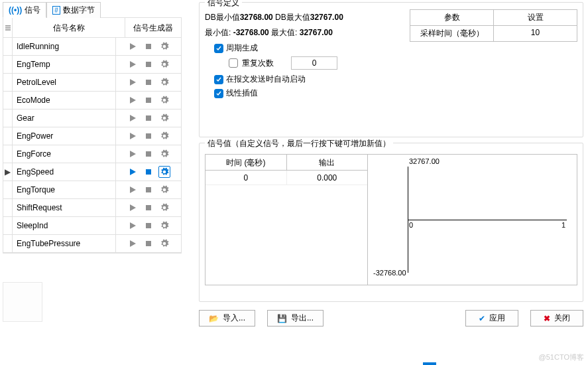  Describe the element at coordinates (497, 319) in the screenshot. I see `apply-label: 应用` at that location.